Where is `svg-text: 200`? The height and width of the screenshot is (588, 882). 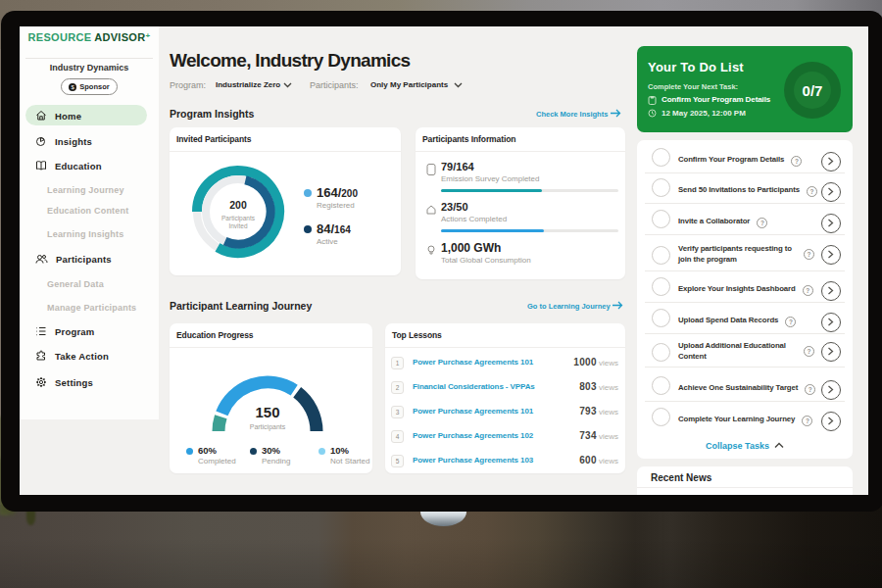
svg-text: 200 is located at coordinates (238, 205).